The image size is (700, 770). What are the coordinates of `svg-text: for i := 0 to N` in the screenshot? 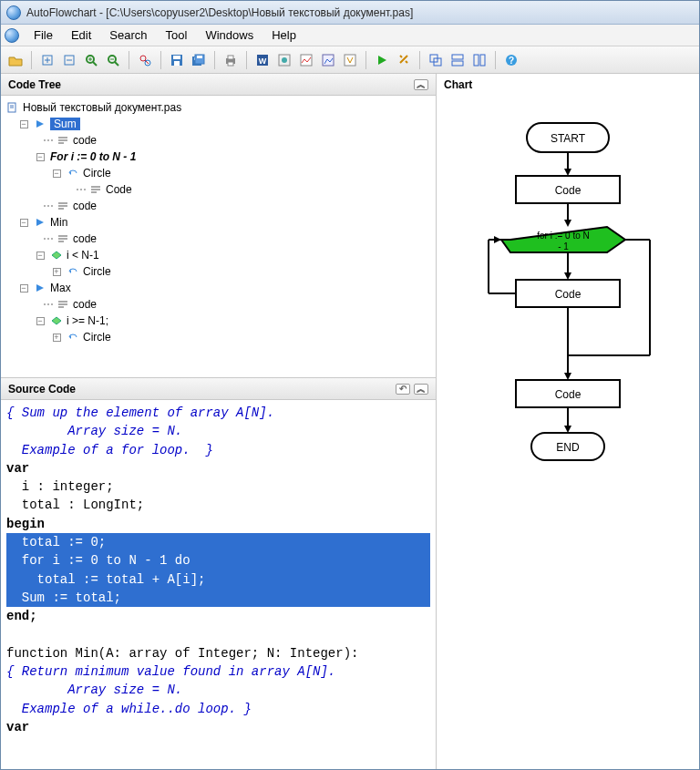 It's located at (563, 235).